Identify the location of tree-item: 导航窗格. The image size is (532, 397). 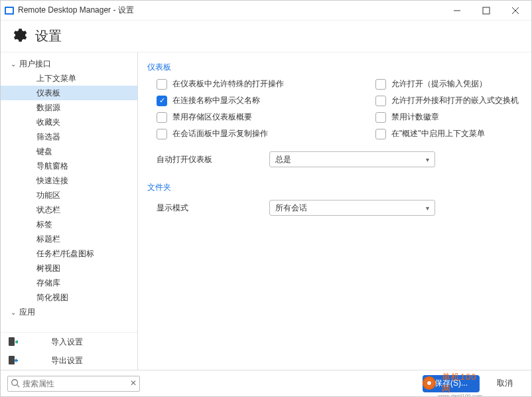
(69, 166).